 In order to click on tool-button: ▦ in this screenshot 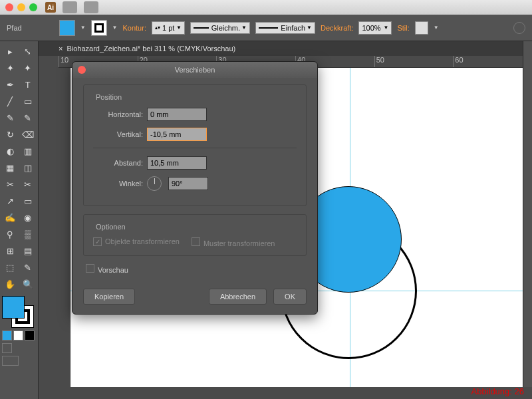, I will do `click(11, 168)`.